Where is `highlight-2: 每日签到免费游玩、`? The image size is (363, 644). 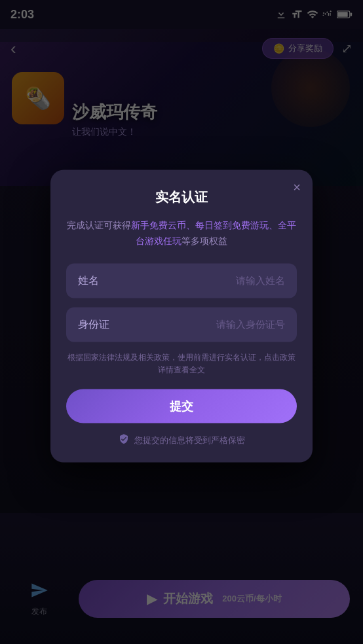
highlight-2: 每日签到免费游玩、 is located at coordinates (237, 225).